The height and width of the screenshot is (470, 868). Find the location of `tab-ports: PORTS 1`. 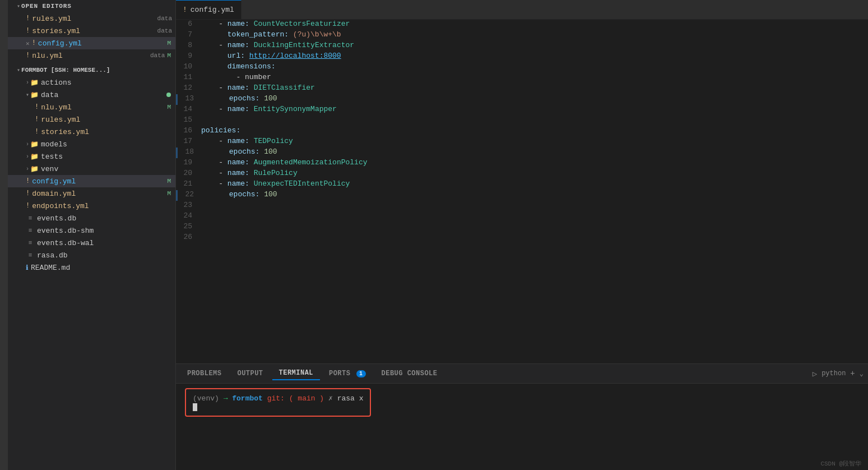

tab-ports: PORTS 1 is located at coordinates (347, 374).